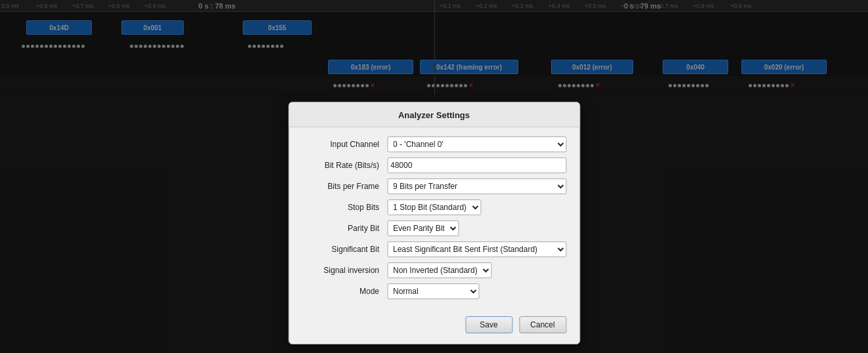  Describe the element at coordinates (476, 186) in the screenshot. I see `bits-per-frame-select: 7 Bits per Transfer 8 Bits per Transfer …` at that location.